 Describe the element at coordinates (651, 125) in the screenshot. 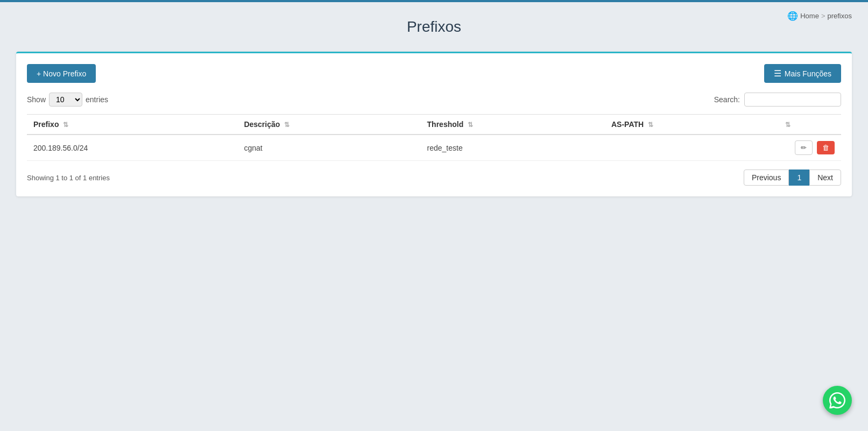

I see `sort-aspath-icon: ⇅` at that location.